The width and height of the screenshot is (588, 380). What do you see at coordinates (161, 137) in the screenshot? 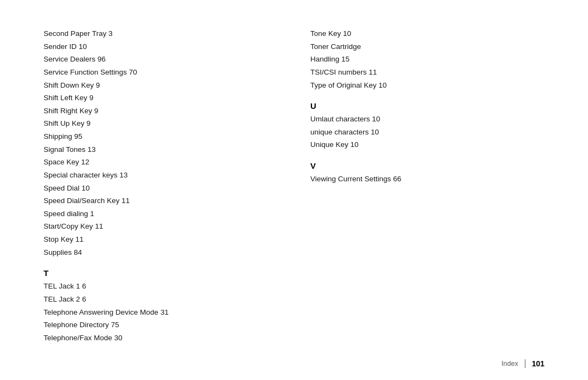
I see `list-item: Shipping 95` at bounding box center [161, 137].